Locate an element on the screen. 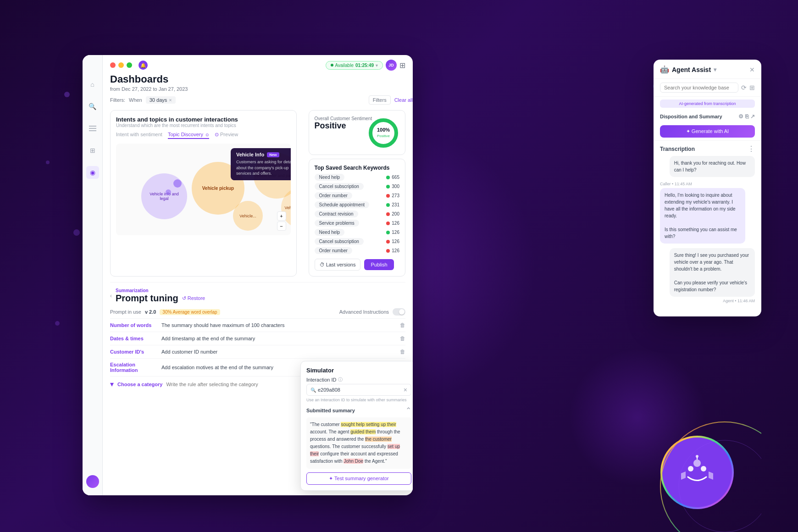  test-summary-button: ✦ Test summary generator is located at coordinates (359, 479).